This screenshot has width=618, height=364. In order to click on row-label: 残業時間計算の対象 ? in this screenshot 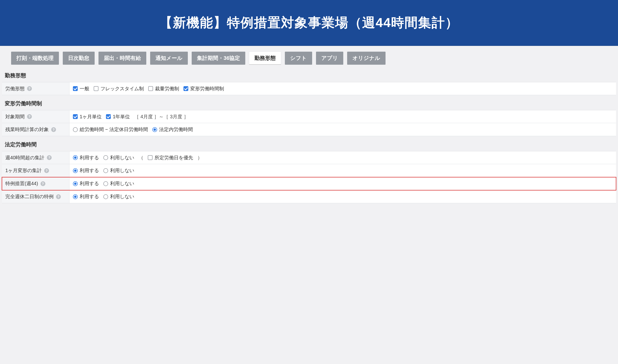, I will do `click(36, 130)`.